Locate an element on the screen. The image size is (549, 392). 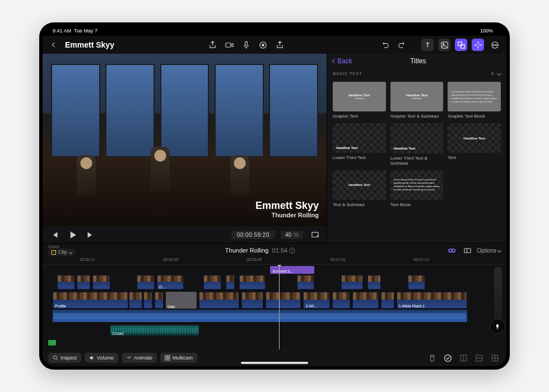
primary-clip: Profile is located at coordinates (91, 300).